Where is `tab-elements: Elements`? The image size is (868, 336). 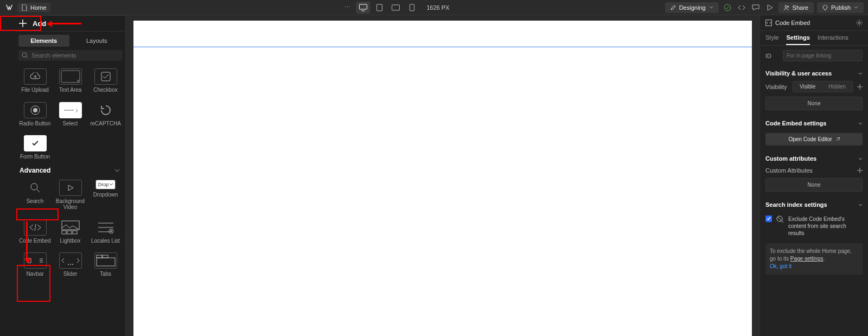
tab-elements: Elements is located at coordinates (44, 41).